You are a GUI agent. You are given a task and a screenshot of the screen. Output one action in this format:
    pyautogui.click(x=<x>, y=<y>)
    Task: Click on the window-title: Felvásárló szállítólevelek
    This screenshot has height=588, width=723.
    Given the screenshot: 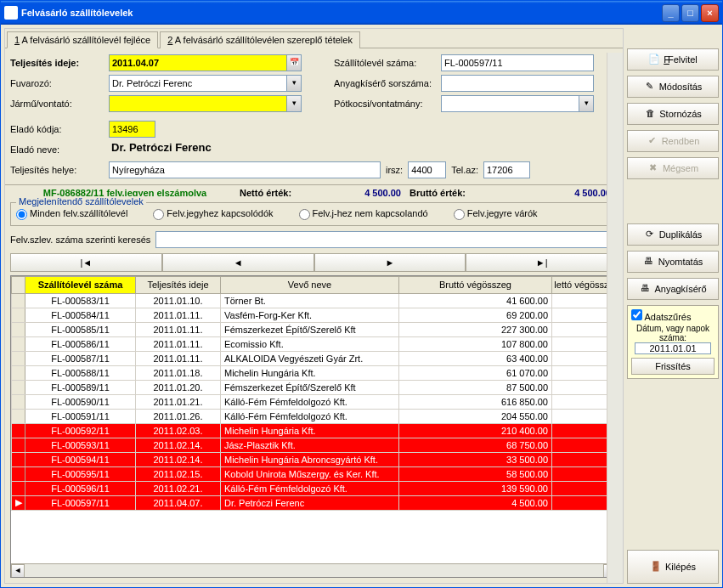 What is the action you would take?
    pyautogui.click(x=342, y=13)
    